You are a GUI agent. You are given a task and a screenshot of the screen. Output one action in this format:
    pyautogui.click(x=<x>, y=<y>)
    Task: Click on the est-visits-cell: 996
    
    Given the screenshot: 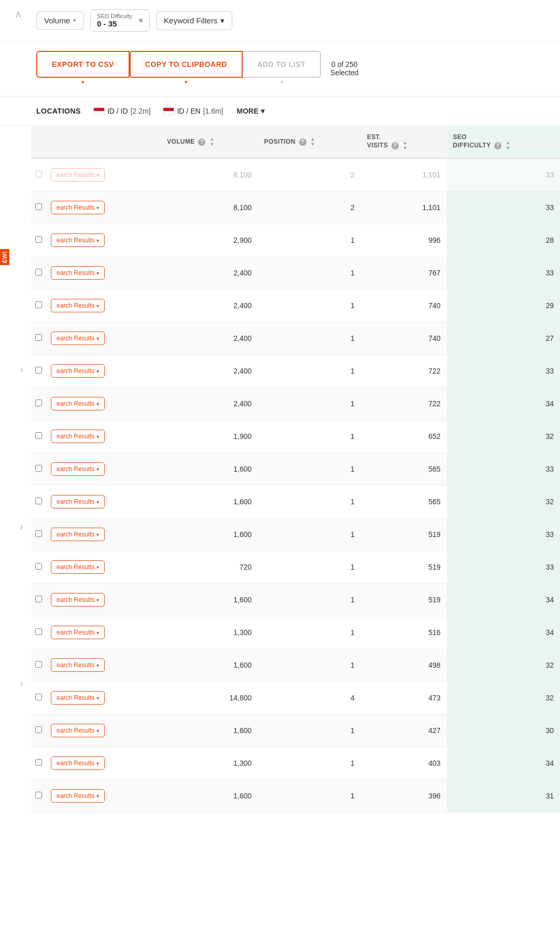 What is the action you would take?
    pyautogui.click(x=404, y=241)
    